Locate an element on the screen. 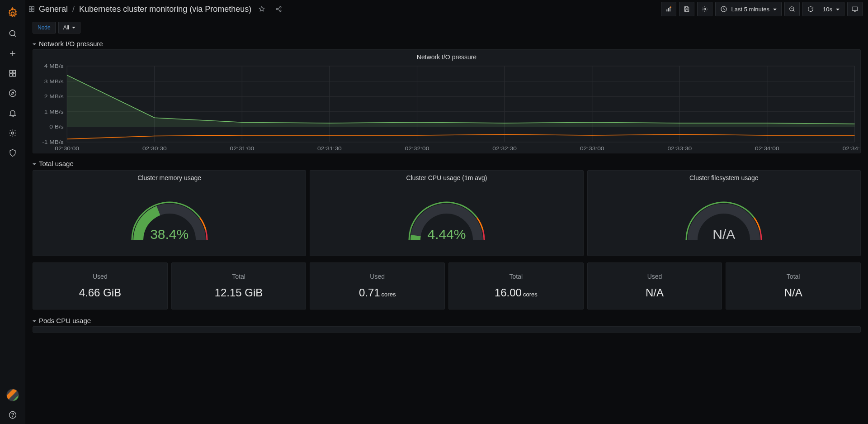  share-button is located at coordinates (279, 9).